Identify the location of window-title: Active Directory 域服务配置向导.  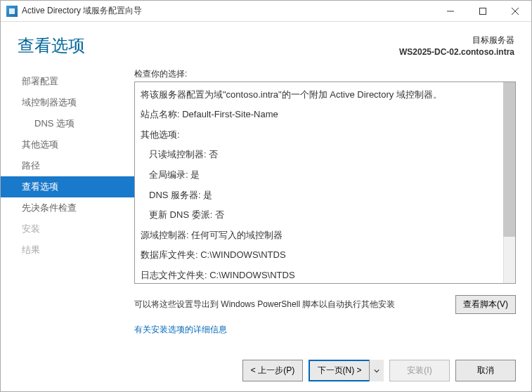
(228, 11).